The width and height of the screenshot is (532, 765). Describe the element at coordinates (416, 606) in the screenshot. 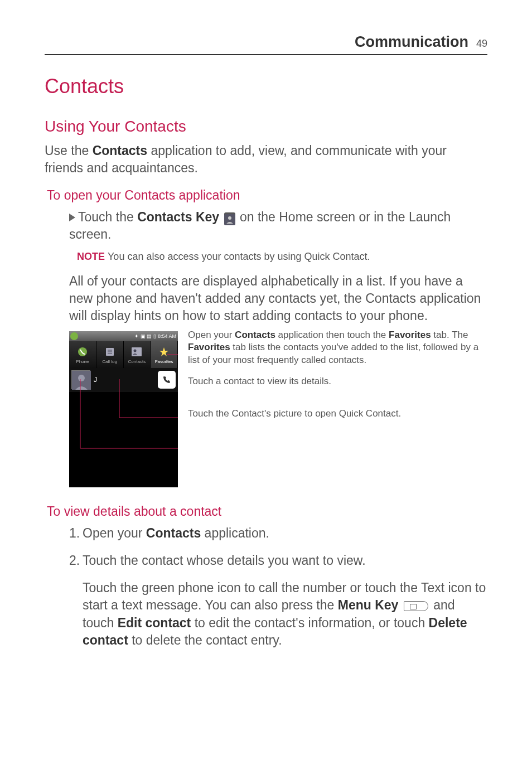

I see `menu-key-icon` at that location.